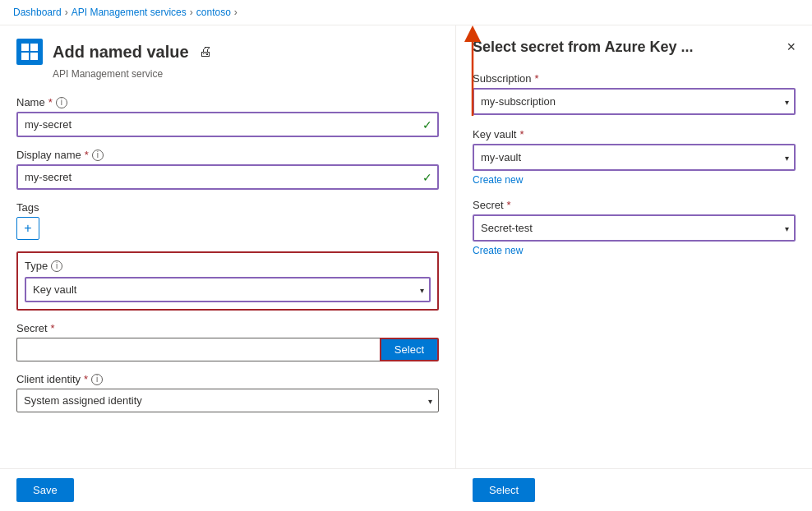 Image resolution: width=812 pixels, height=511 pixels. Describe the element at coordinates (228, 102) in the screenshot. I see `name-label: Name * i` at that location.